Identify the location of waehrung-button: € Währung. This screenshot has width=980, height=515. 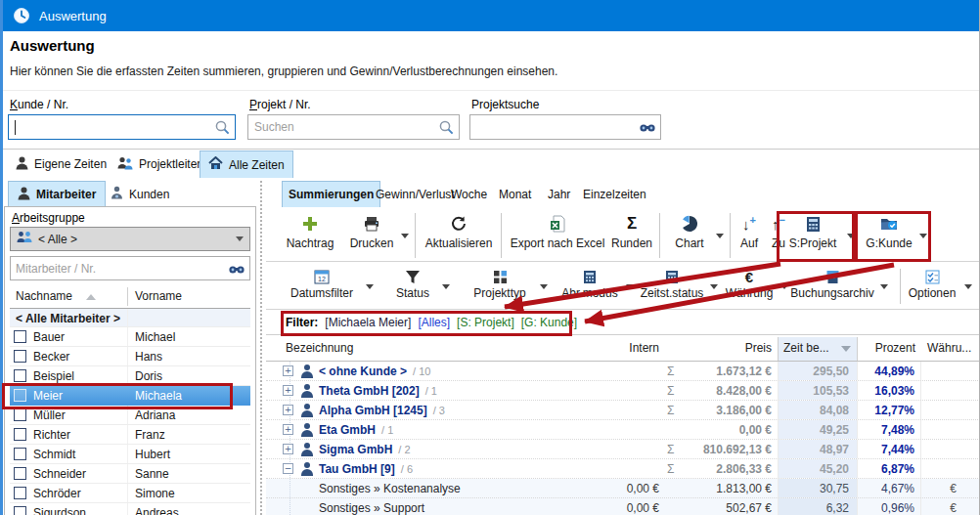
(749, 286).